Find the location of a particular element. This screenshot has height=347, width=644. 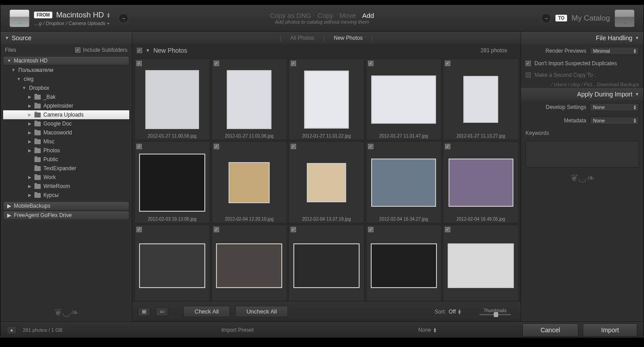

mode-add: Add is located at coordinates (369, 15).